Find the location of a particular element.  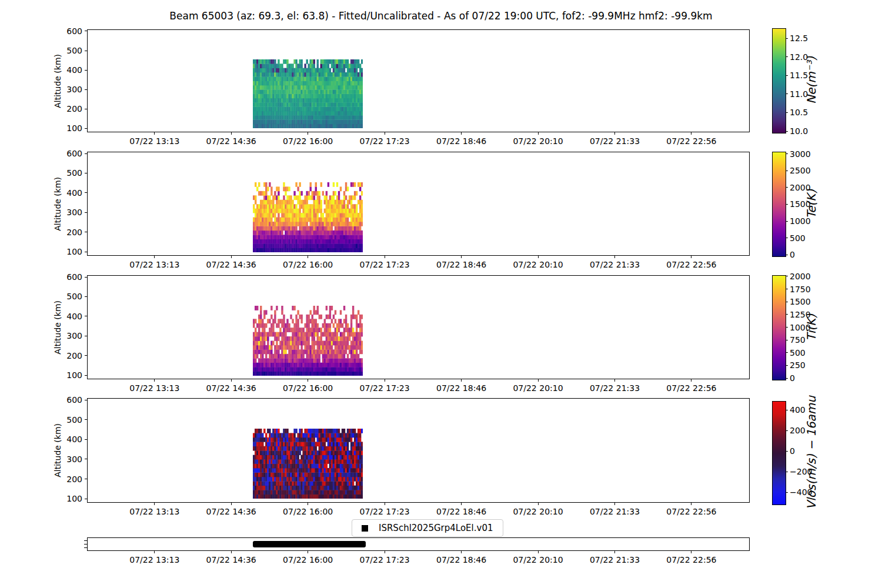

colorbar-tick-label: 2500 is located at coordinates (800, 171).